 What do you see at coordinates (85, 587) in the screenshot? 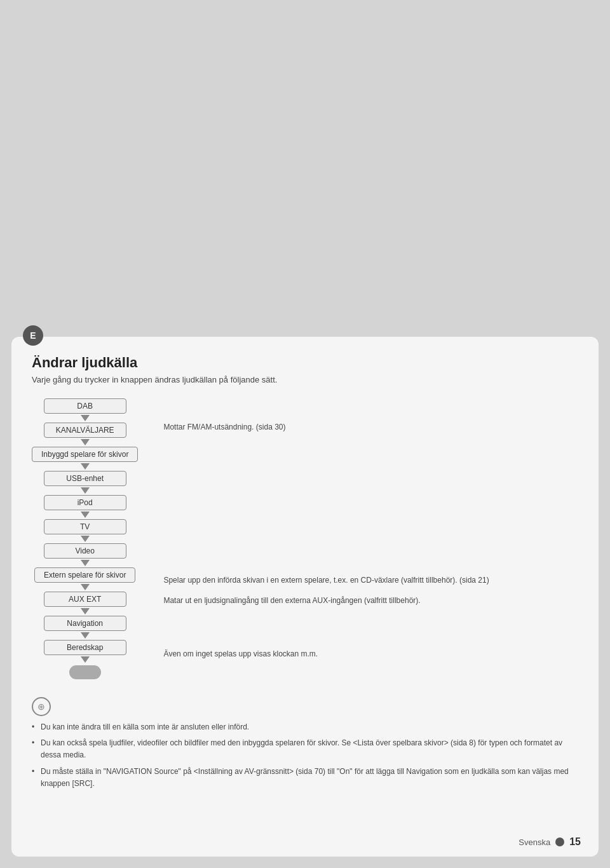
I see `arrow-extern` at bounding box center [85, 587].